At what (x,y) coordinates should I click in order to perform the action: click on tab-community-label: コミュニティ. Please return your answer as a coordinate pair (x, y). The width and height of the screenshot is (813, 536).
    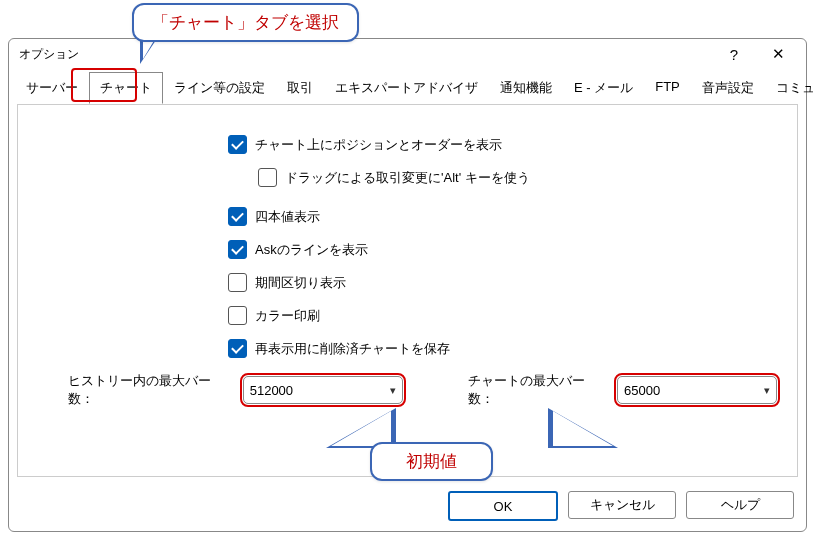
    Looking at the image, I should click on (794, 88).